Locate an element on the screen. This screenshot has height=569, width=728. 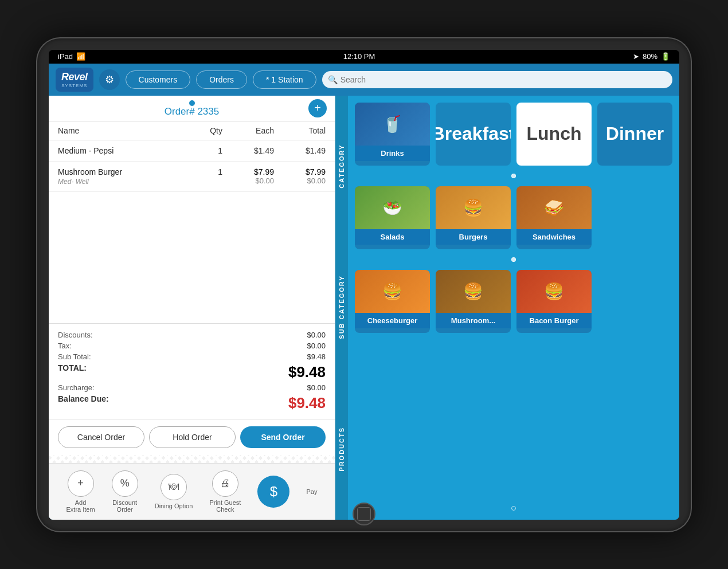
category-dinner: Dinner is located at coordinates (635, 134).